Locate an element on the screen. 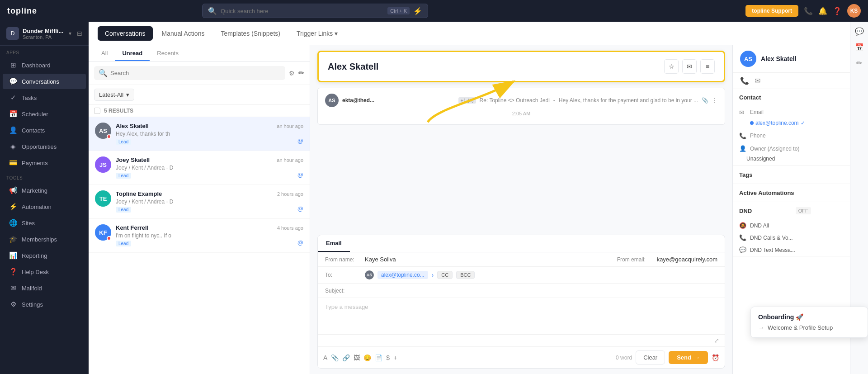  workspace-switcher: D Dunder Miffli... Scranton, PA ▾ ⊟ is located at coordinates (44, 33).